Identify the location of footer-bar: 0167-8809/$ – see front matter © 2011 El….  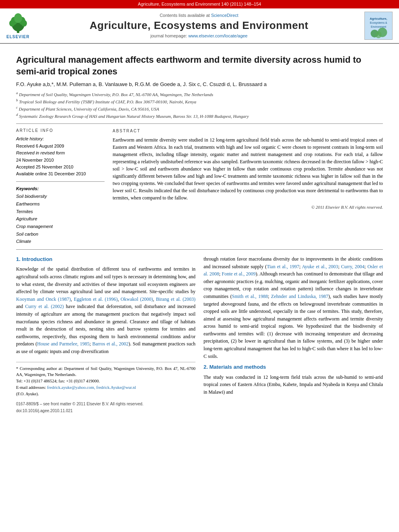
(106, 404).